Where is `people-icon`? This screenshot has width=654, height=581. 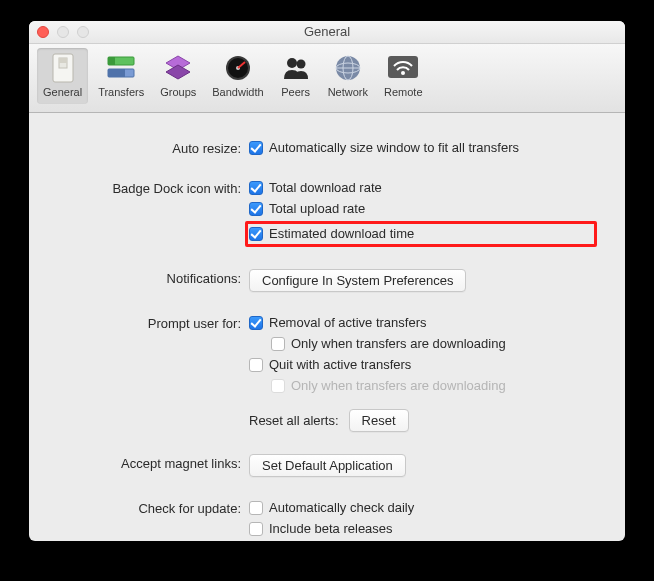
people-icon is located at coordinates (296, 68).